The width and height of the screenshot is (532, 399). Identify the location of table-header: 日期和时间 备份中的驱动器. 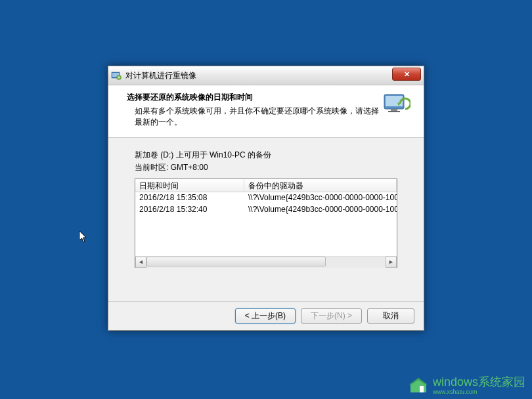
(266, 186).